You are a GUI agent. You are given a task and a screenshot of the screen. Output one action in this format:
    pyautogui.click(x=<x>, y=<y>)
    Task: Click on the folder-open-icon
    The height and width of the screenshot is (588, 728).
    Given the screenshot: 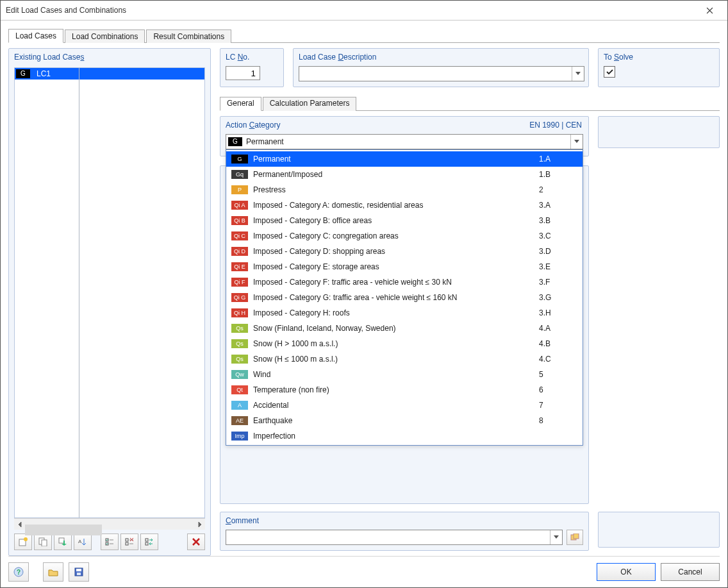 What is the action you would take?
    pyautogui.click(x=53, y=572)
    